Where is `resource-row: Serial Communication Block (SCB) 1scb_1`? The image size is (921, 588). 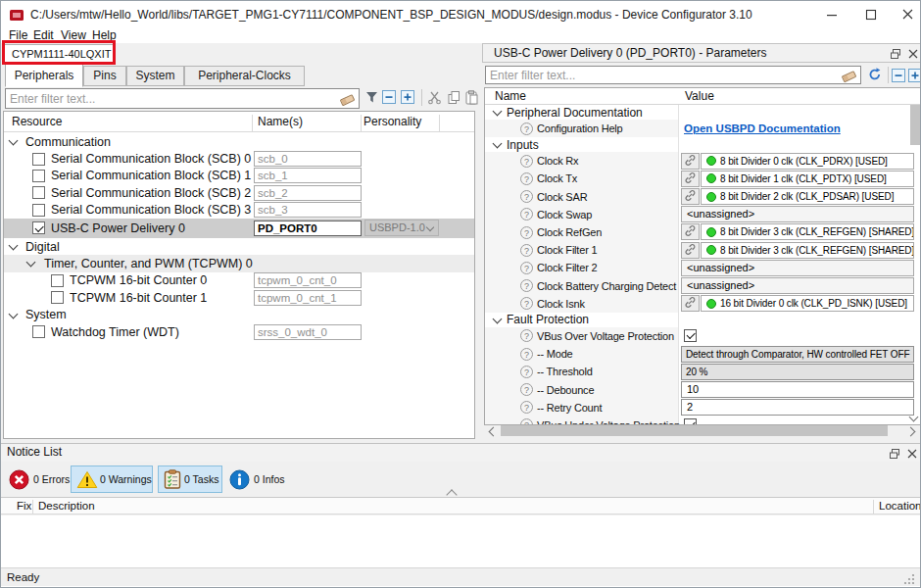
resource-row: Serial Communication Block (SCB) 1scb_1 is located at coordinates (239, 176).